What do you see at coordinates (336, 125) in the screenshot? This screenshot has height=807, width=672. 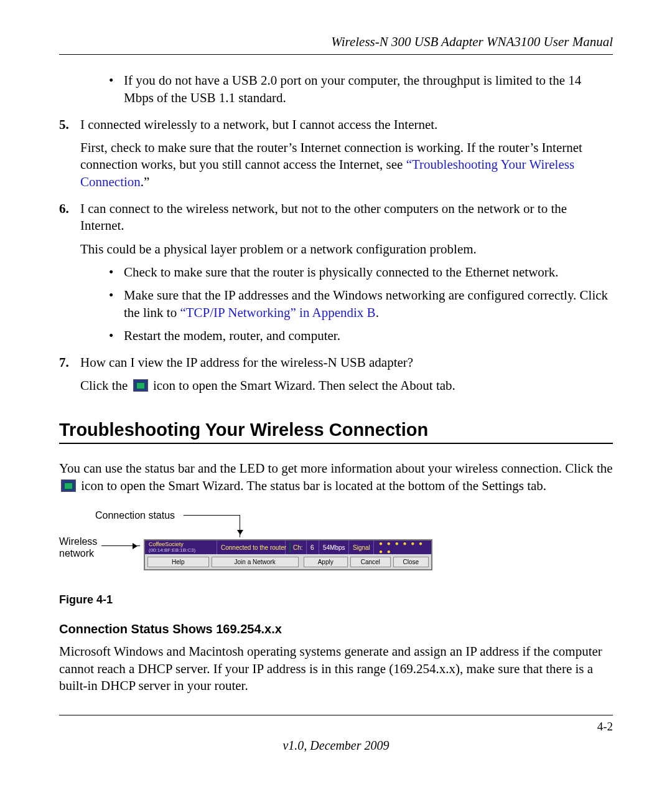 I see `faq-item-5: 5. I connected wirelessly to a network, …` at bounding box center [336, 125].